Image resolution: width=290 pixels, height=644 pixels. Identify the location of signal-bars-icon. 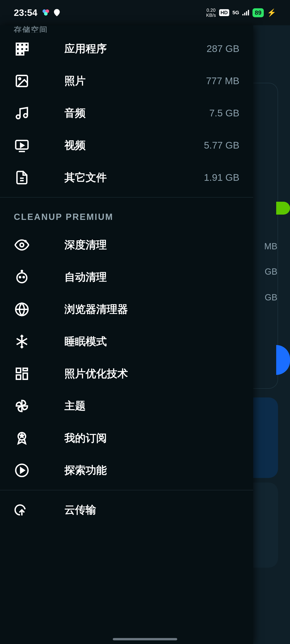
(246, 12).